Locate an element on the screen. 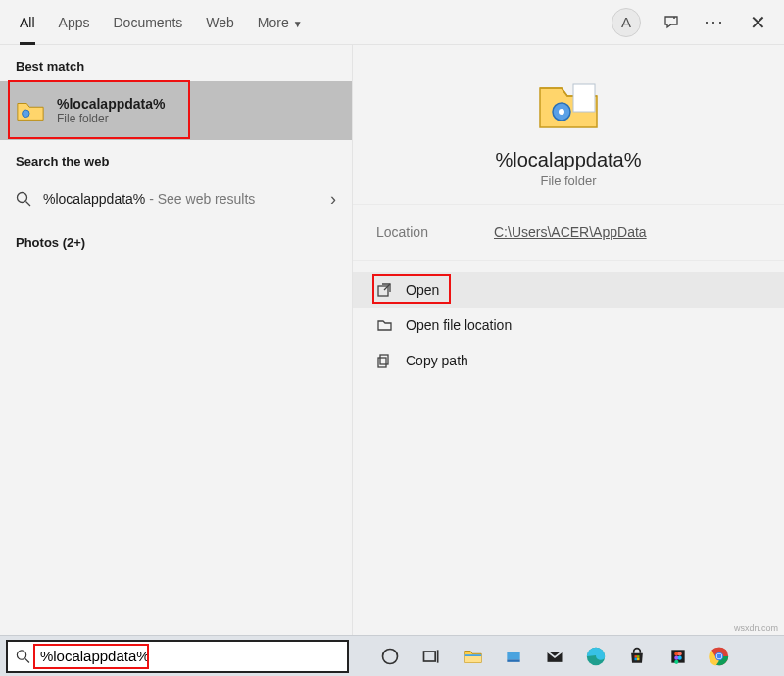 This screenshot has height=676, width=784. section-best-match: Best match is located at coordinates (176, 63).